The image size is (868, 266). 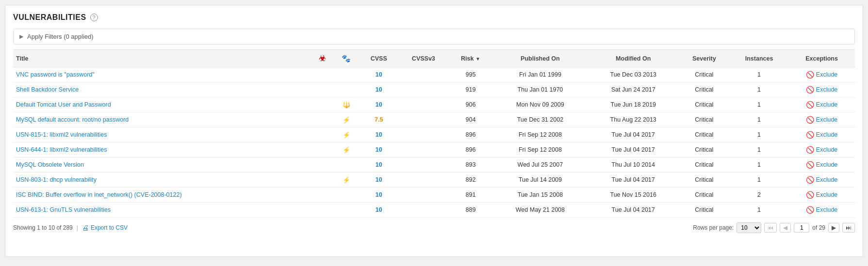 What do you see at coordinates (162, 195) in the screenshot?
I see `cell-title: ISC BIND: Buffer overflow in inet_networ…` at bounding box center [162, 195].